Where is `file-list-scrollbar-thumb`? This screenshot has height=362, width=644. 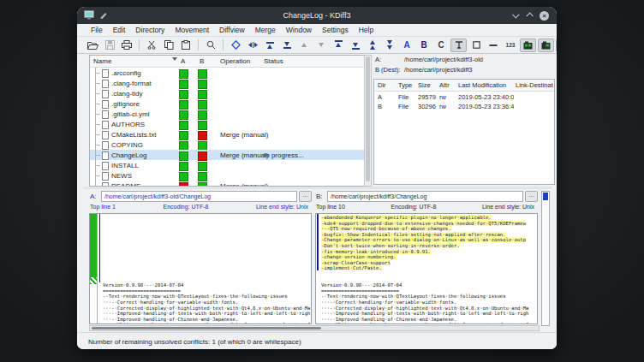 file-list-scrollbar-thumb is located at coordinates (368, 119).